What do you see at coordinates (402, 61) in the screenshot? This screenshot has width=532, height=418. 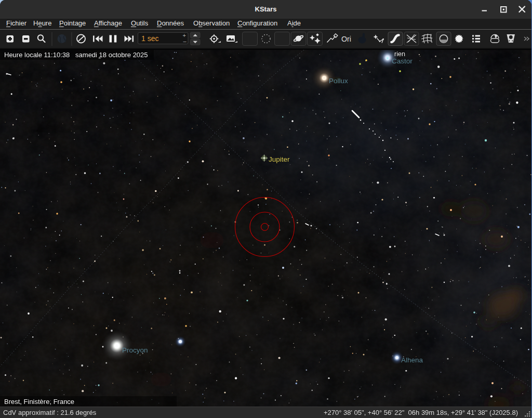 I see `svg-text: Castor` at bounding box center [402, 61].